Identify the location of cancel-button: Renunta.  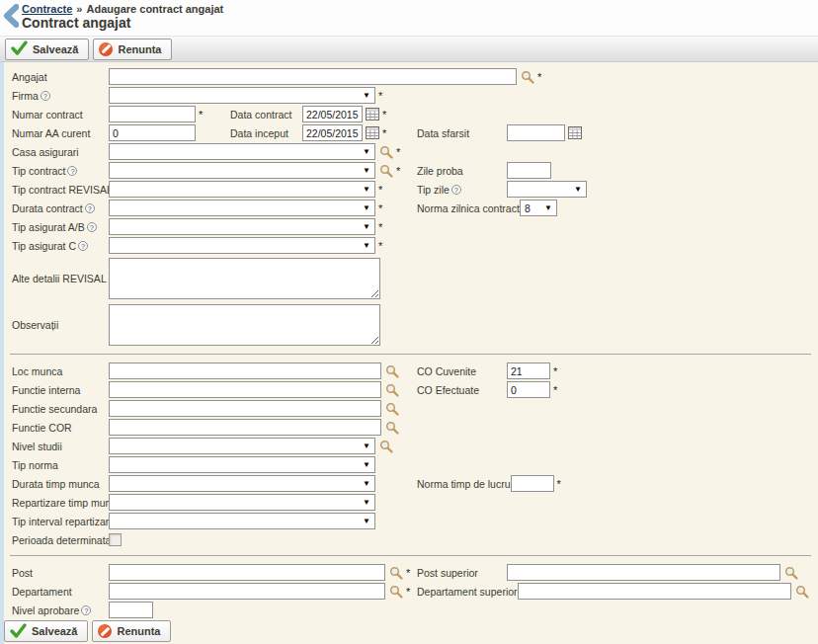
(132, 49).